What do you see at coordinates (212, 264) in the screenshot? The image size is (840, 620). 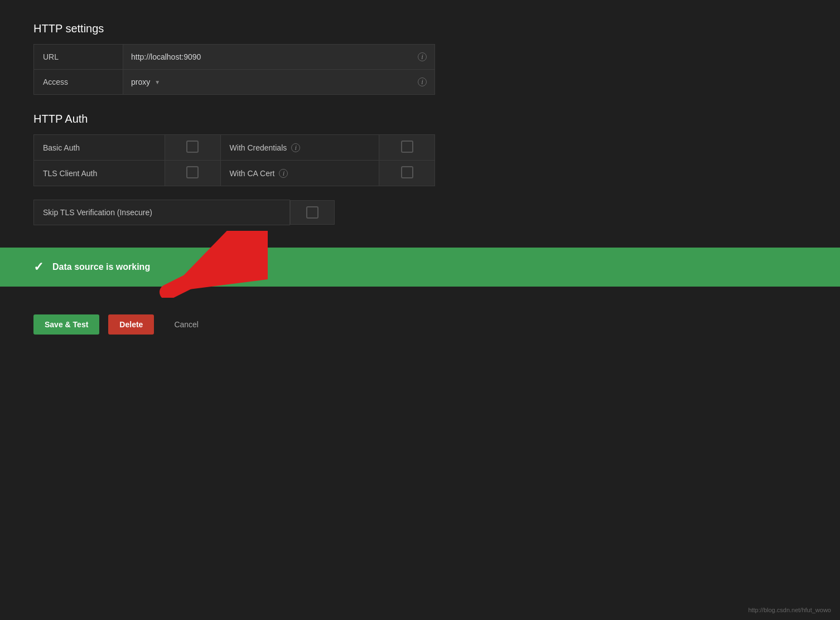 I see `red-arrow` at bounding box center [212, 264].